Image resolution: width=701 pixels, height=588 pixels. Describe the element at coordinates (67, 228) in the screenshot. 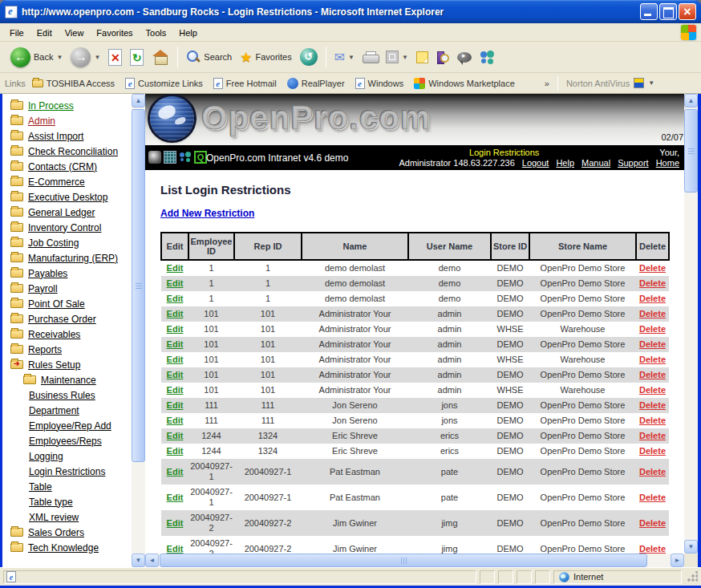

I see `sidebar-item-inventory-control: Inventory Control` at that location.